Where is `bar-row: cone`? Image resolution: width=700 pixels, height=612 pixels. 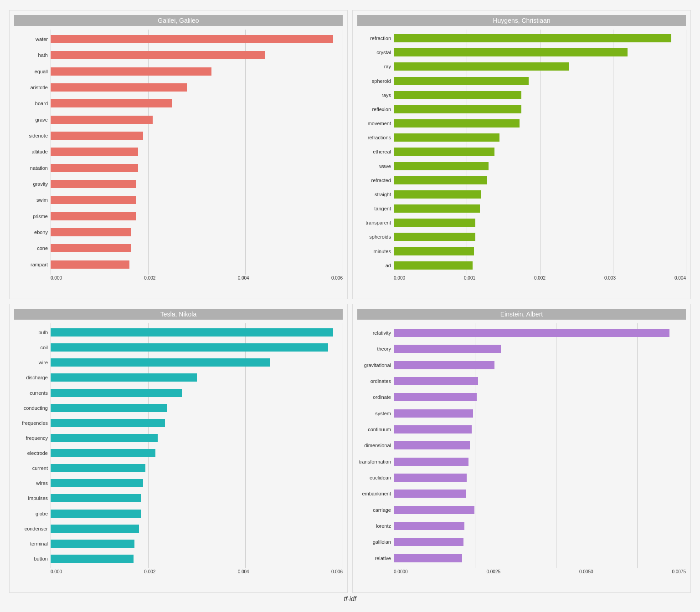 bar-row: cone is located at coordinates (179, 248).